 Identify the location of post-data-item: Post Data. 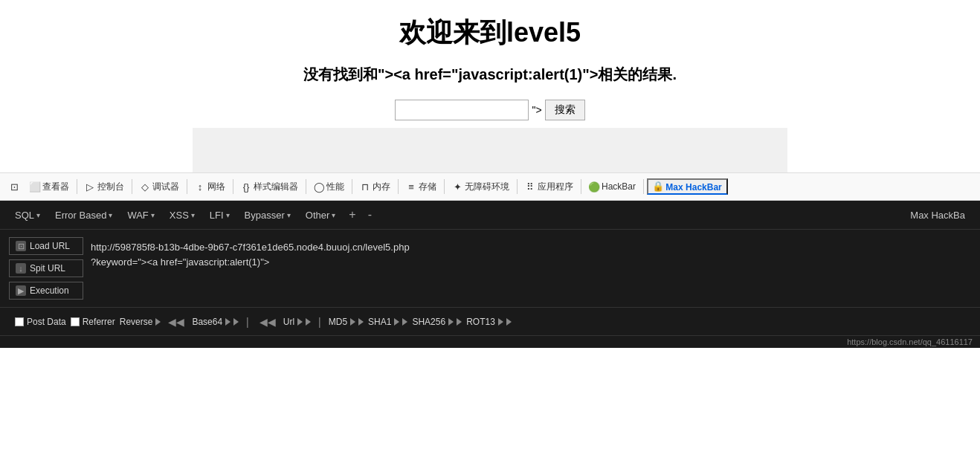
(40, 322).